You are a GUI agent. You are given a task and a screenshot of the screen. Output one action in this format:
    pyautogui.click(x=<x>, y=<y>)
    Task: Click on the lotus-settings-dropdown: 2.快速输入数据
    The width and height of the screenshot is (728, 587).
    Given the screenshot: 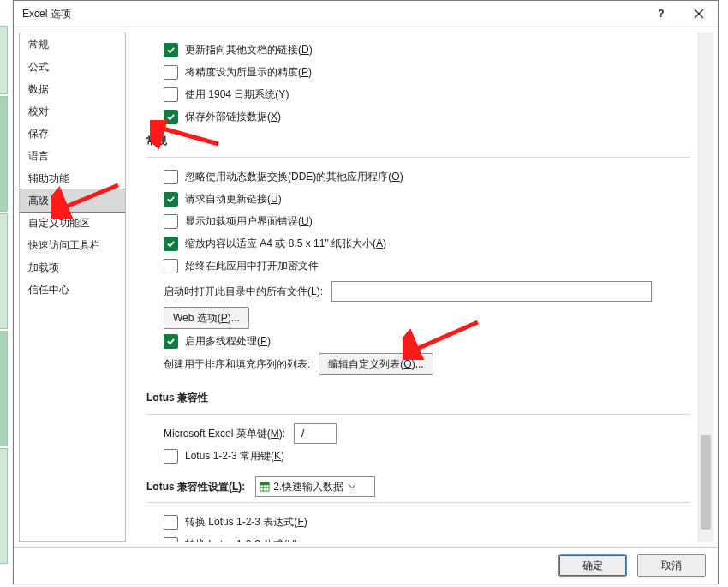 What is the action you would take?
    pyautogui.click(x=315, y=487)
    